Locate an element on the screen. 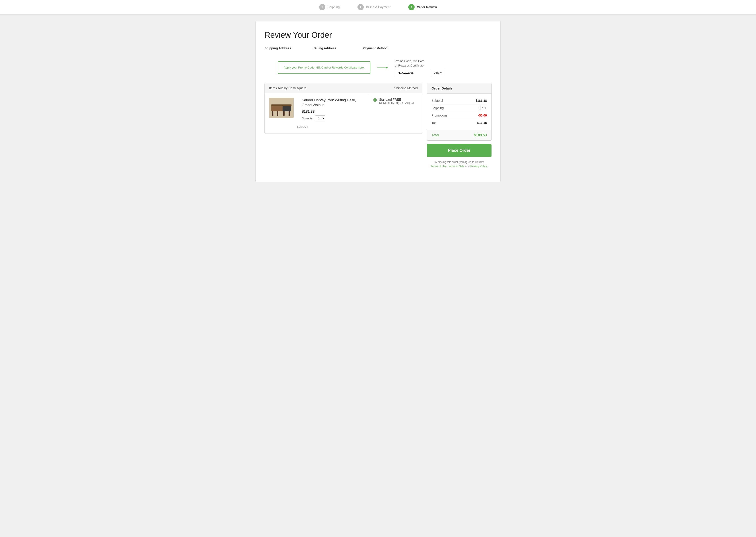 The height and width of the screenshot is (537, 756). shipping-address-col: Shipping Address is located at coordinates (282, 48).